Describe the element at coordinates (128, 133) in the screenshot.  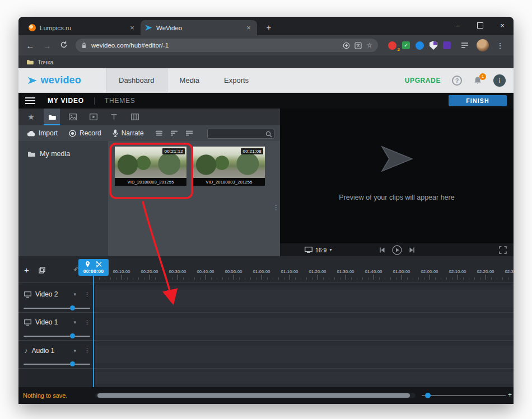
I see `narrate-button: Narrate` at that location.